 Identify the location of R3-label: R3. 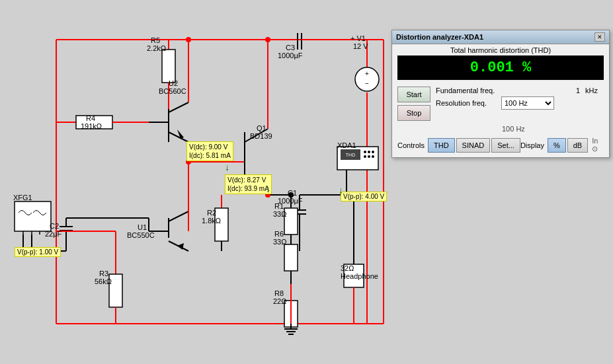
(104, 273).